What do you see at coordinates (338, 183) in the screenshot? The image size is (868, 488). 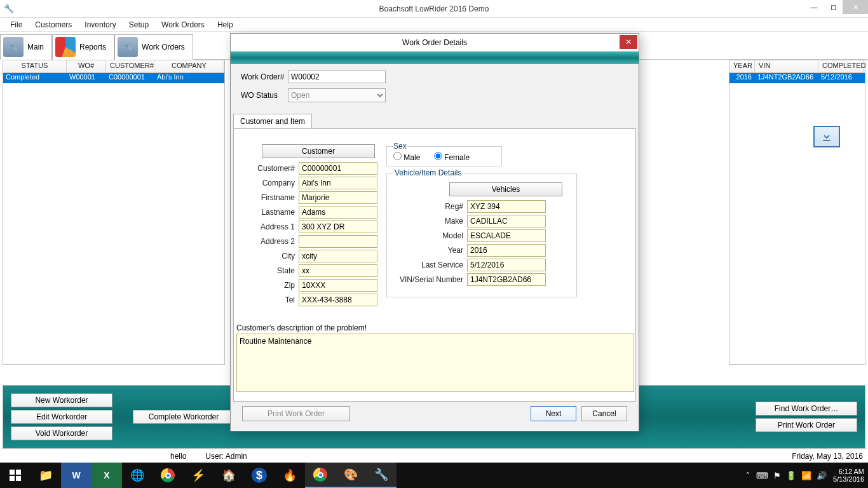 I see `company-input` at bounding box center [338, 183].